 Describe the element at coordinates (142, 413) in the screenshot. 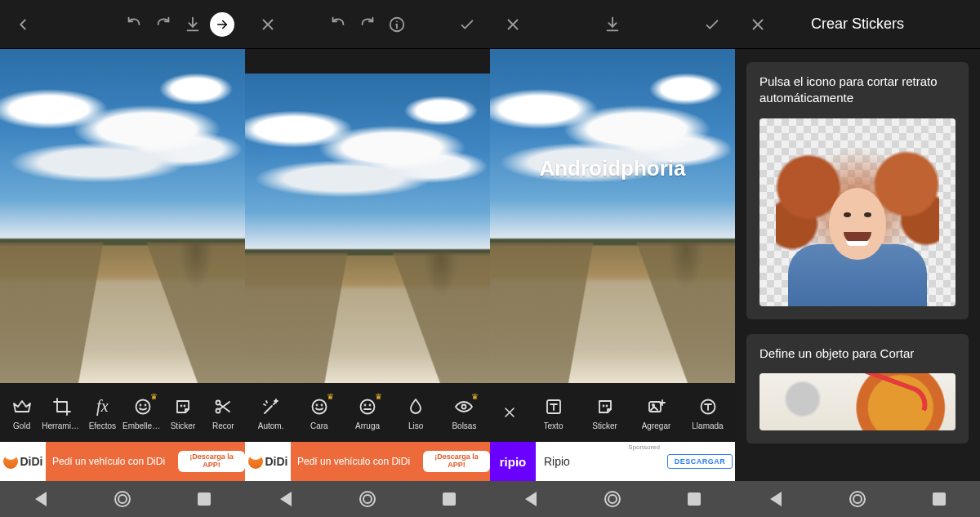

I see `tool-embellecer: ♛ Embellecer` at that location.